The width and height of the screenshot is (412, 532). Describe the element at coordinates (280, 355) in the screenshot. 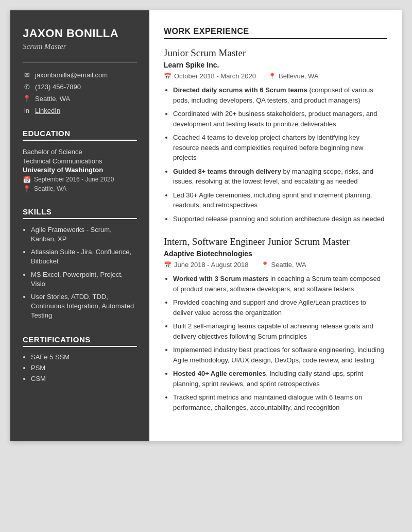

I see `bullet-item: Implemented industry best practices for …` at that location.